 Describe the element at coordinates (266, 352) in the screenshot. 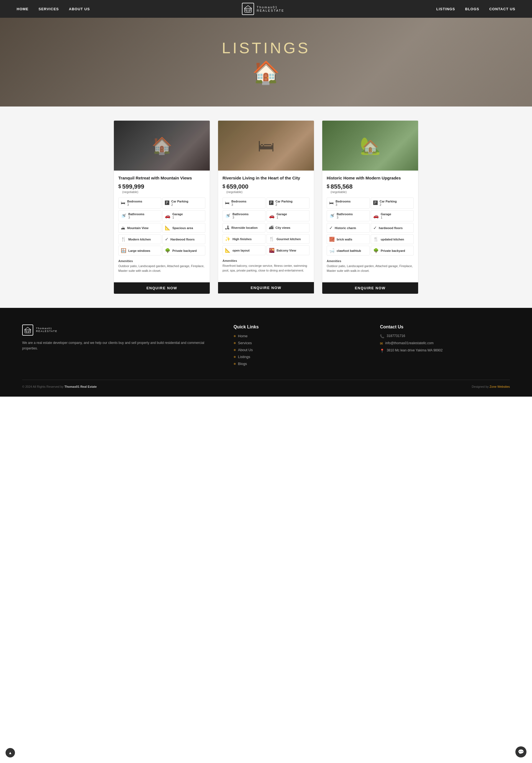

I see `footer: Thomas01 REALESTATE We are a real estate…` at that location.